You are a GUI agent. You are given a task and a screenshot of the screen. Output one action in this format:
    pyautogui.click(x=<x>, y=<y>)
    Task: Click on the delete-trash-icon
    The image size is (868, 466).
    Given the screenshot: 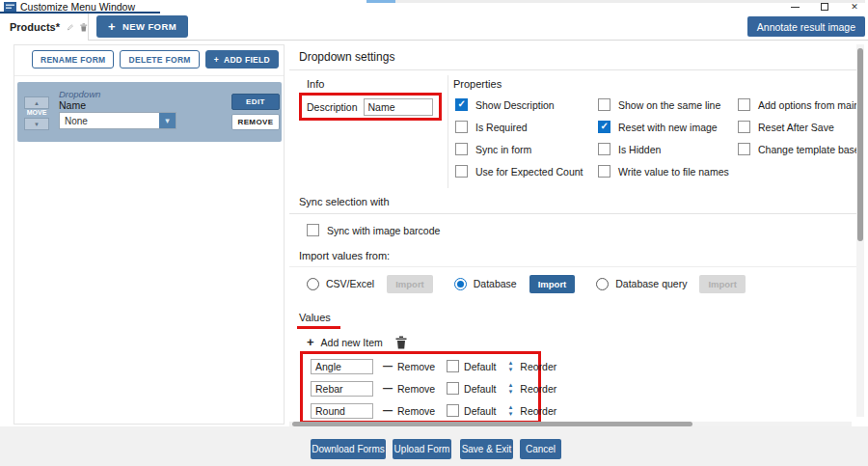 What is the action you would take?
    pyautogui.click(x=84, y=27)
    